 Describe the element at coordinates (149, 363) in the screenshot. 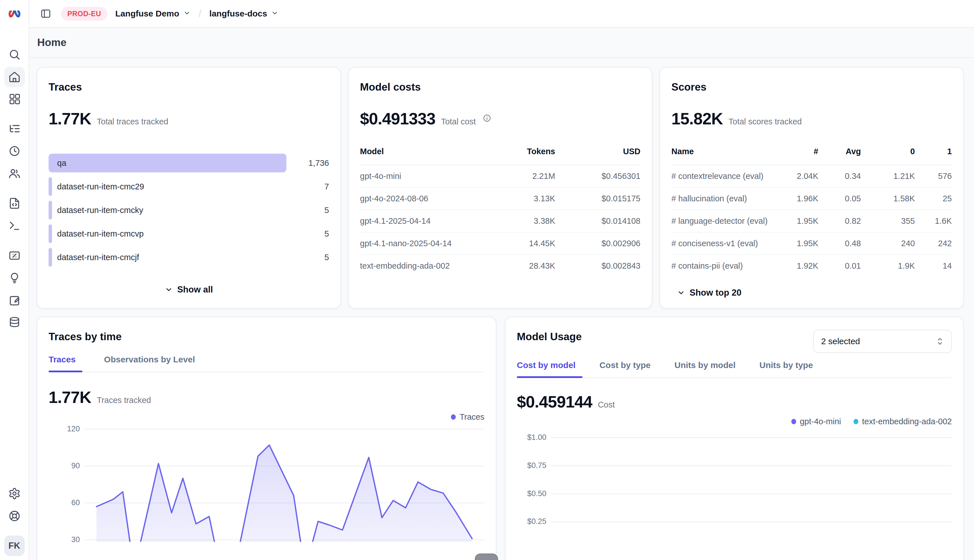

I see `tab-observations-by-level: Observations by Level` at that location.